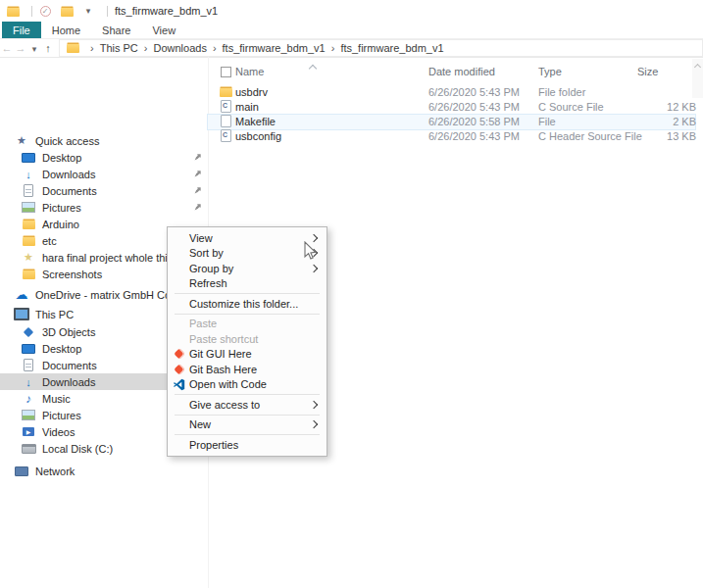  What do you see at coordinates (104, 208) in the screenshot?
I see `sidebar-item-pictures-pinned: Pictures` at bounding box center [104, 208].